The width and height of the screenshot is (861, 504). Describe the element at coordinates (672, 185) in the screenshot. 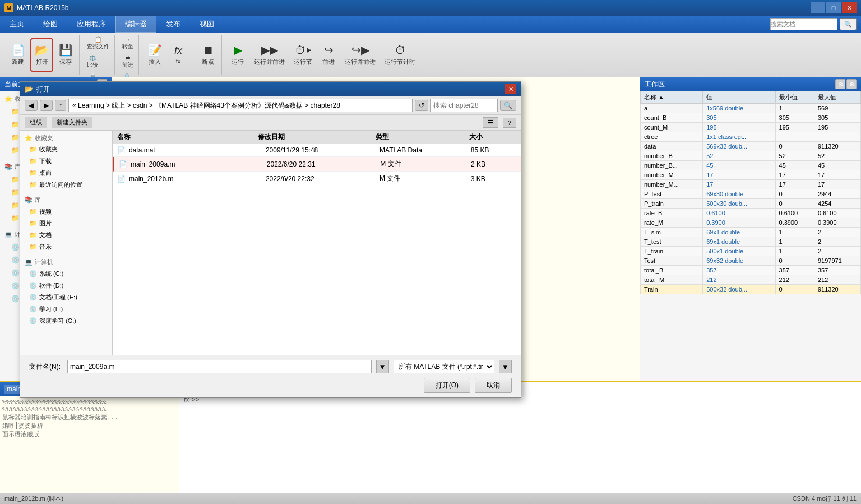

I see `var-name: number_M...` at that location.